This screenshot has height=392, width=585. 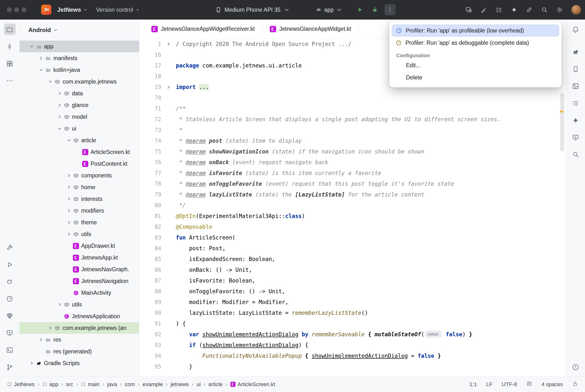 What do you see at coordinates (150, 44) in the screenshot?
I see `line-number: 1` at bounding box center [150, 44].